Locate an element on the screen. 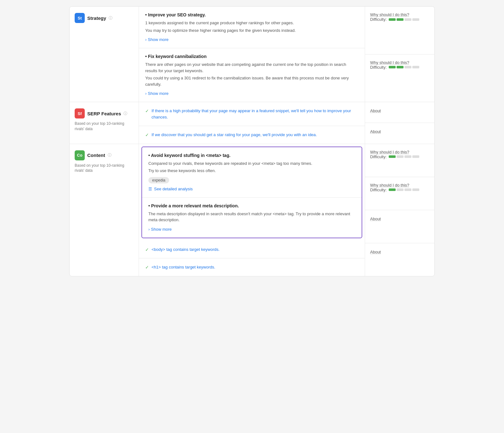  serp-check-1: ✓ If there is a high probability that yo… is located at coordinates (252, 114).